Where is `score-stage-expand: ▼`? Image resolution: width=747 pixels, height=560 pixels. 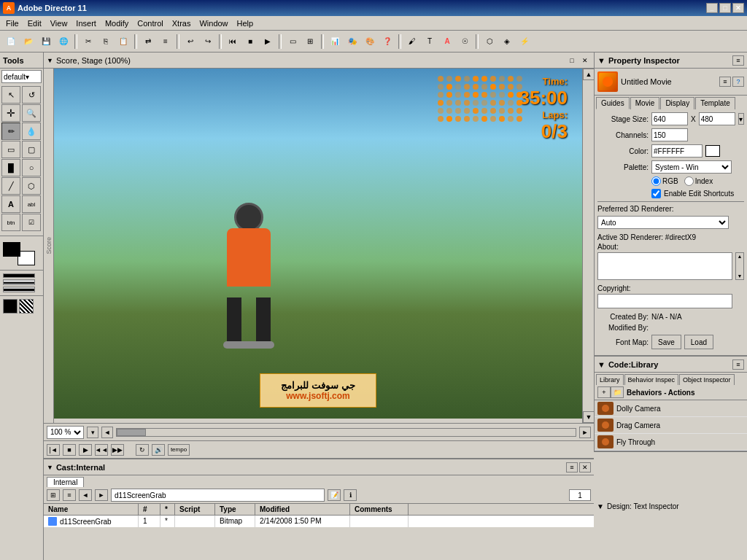 score-stage-expand: ▼ is located at coordinates (50, 61).